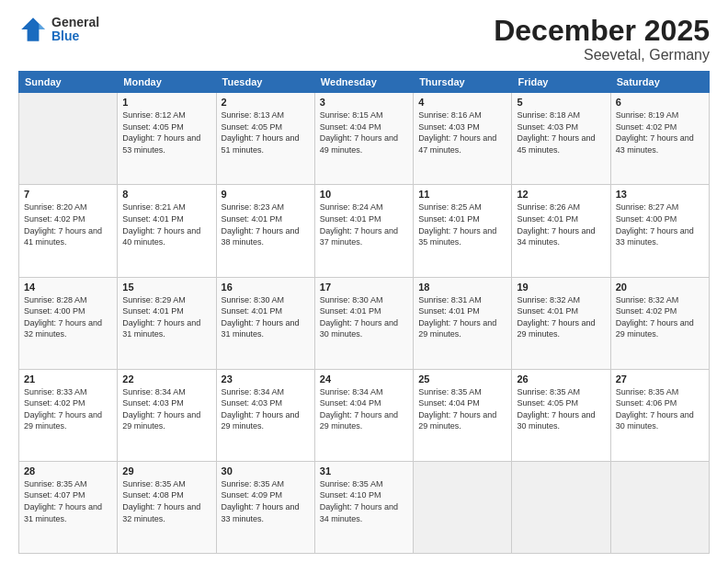 This screenshot has width=728, height=563. Describe the element at coordinates (601, 39) in the screenshot. I see `title-block: December 2025 Seevetal, Germany` at that location.